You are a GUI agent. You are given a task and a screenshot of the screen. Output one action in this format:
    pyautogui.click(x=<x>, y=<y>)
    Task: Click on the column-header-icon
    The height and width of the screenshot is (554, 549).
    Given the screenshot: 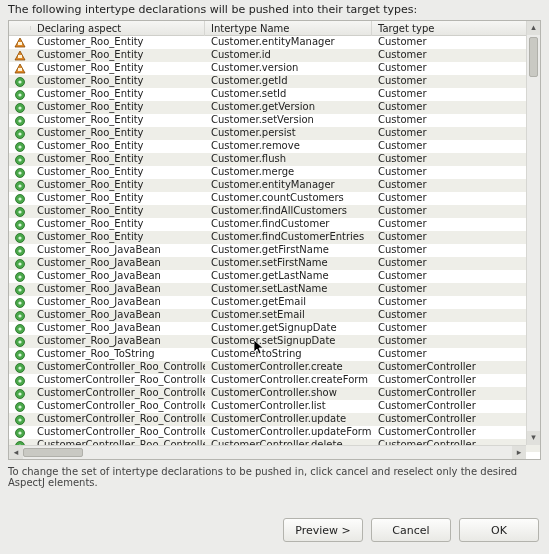 What is the action you would take?
    pyautogui.click(x=20, y=28)
    